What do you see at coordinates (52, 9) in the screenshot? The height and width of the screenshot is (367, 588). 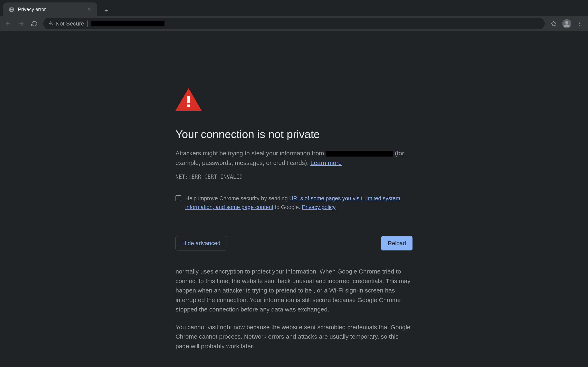 I see `tab-title: Privacy error` at bounding box center [52, 9].